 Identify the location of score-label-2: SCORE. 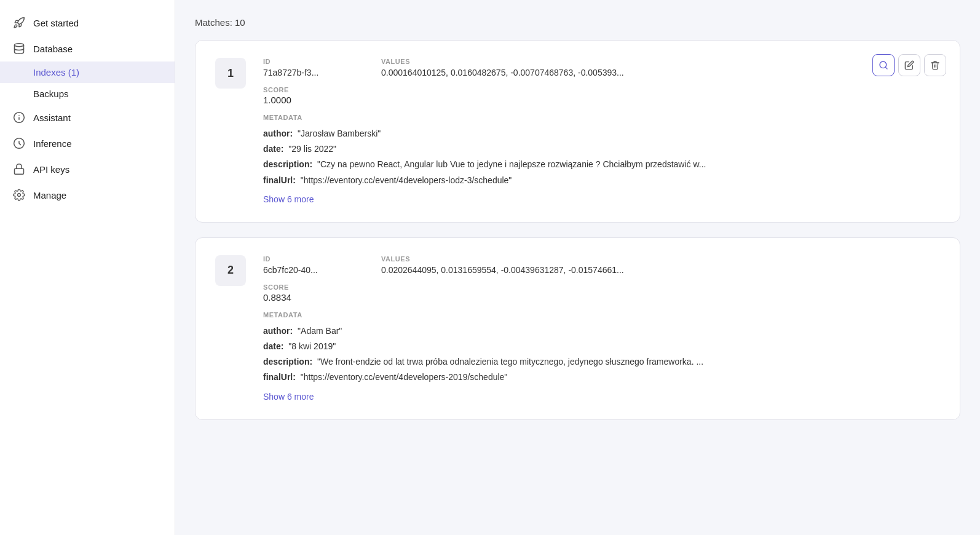
(601, 287).